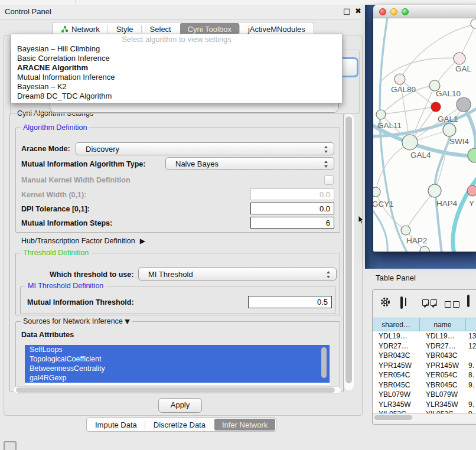 The image size is (476, 450). Describe the element at coordinates (177, 87) in the screenshot. I see `dropdown-item-bayesian-k2: Bayesian – K2` at that location.